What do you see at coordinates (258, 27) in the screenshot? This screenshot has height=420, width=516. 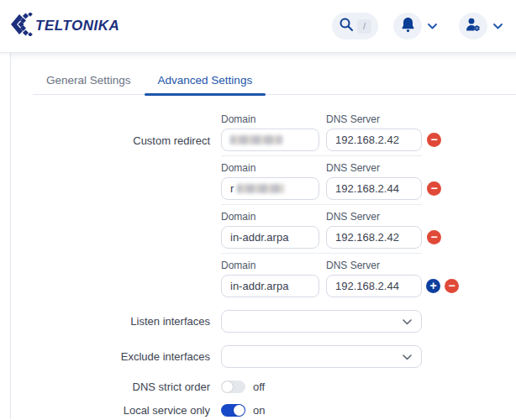 I see `top-navbar: TELTONIKA /` at bounding box center [258, 27].